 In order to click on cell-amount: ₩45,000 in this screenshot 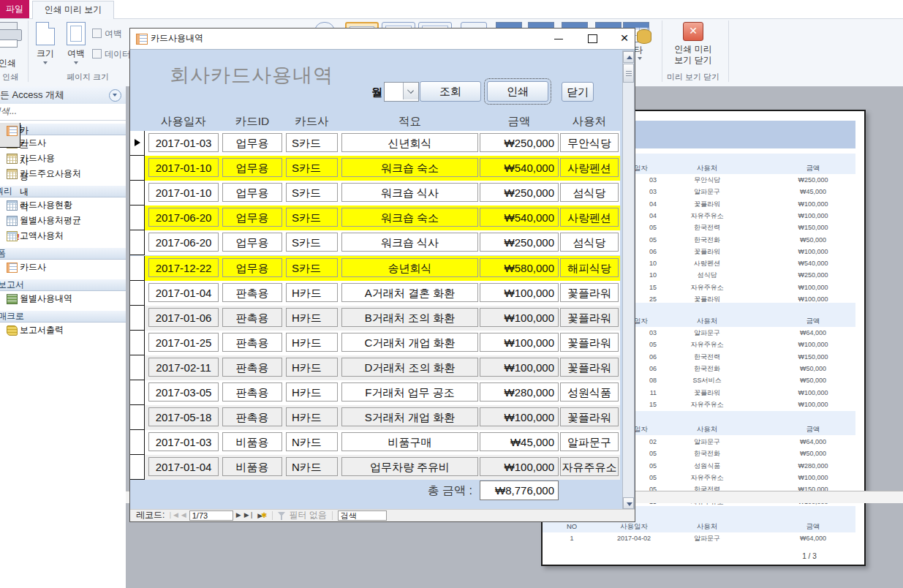, I will do `click(519, 442)`.